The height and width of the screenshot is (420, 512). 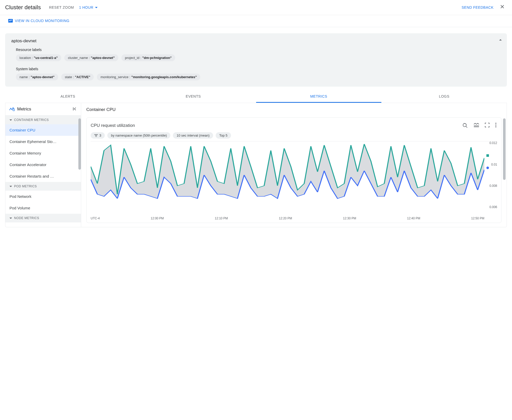 I want to click on sidebar-scrollbar, so click(x=80, y=144).